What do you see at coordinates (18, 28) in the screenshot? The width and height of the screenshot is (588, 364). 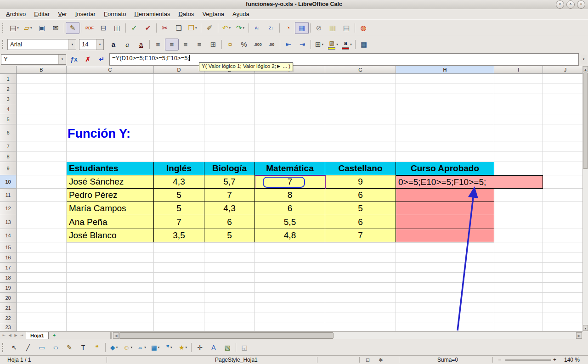 I see `new-document-dropdown-icon: ▾` at bounding box center [18, 28].